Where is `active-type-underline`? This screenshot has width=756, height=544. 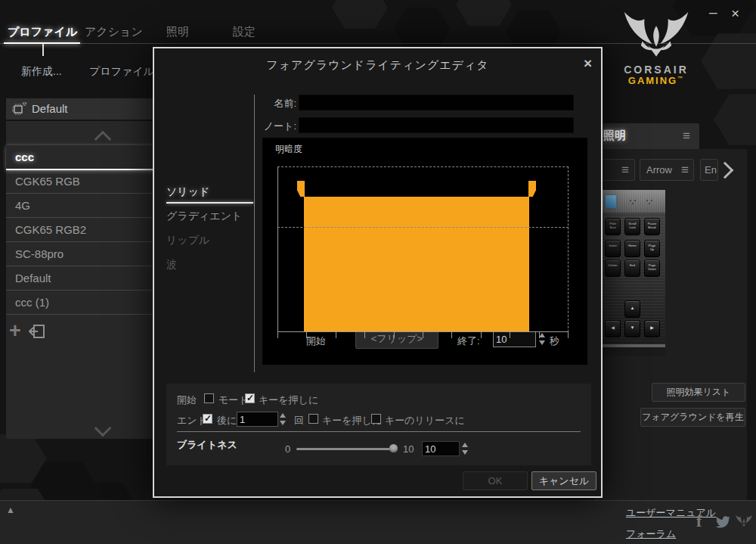
active-type-underline is located at coordinates (210, 203).